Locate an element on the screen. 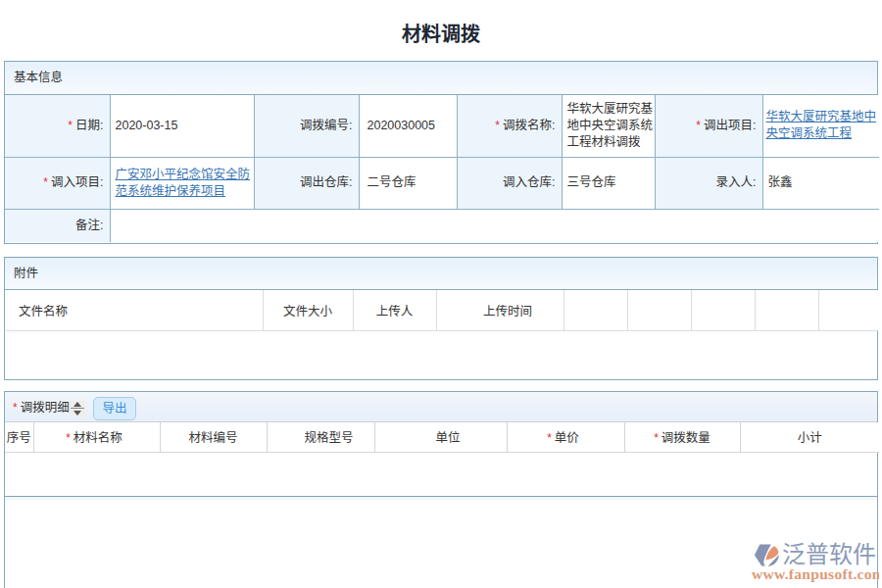 This screenshot has height=588, width=882. svg-text: 泛普软件 is located at coordinates (829, 555).